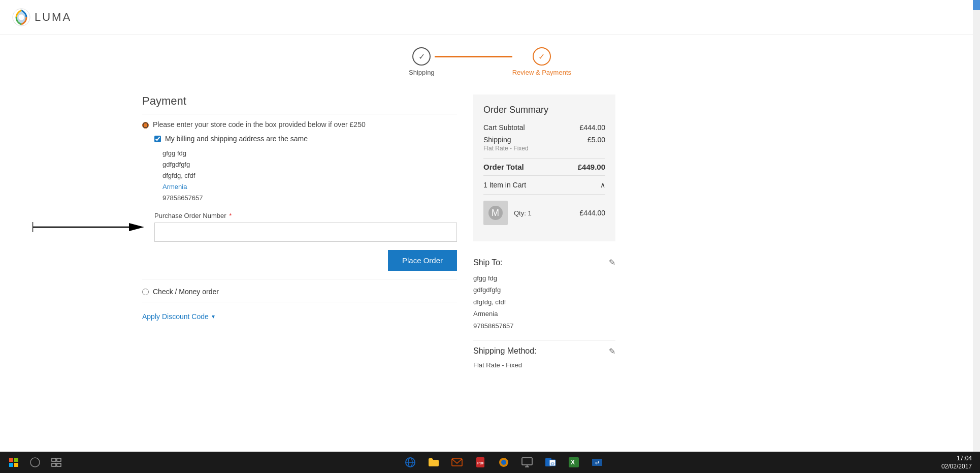  Describe the element at coordinates (597, 462) in the screenshot. I see `taskbar-app-remote: ⇄` at that location.